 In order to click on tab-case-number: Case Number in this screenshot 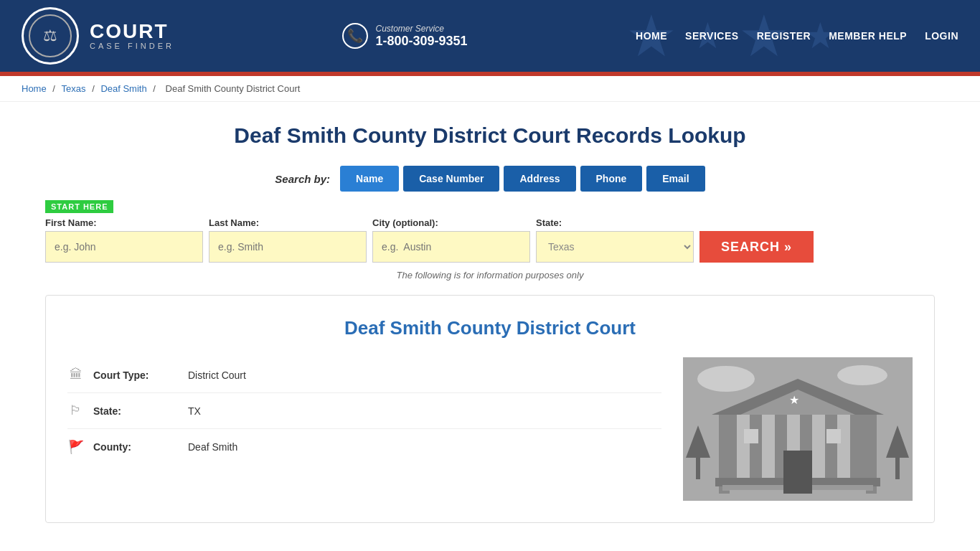, I will do `click(451, 179)`.